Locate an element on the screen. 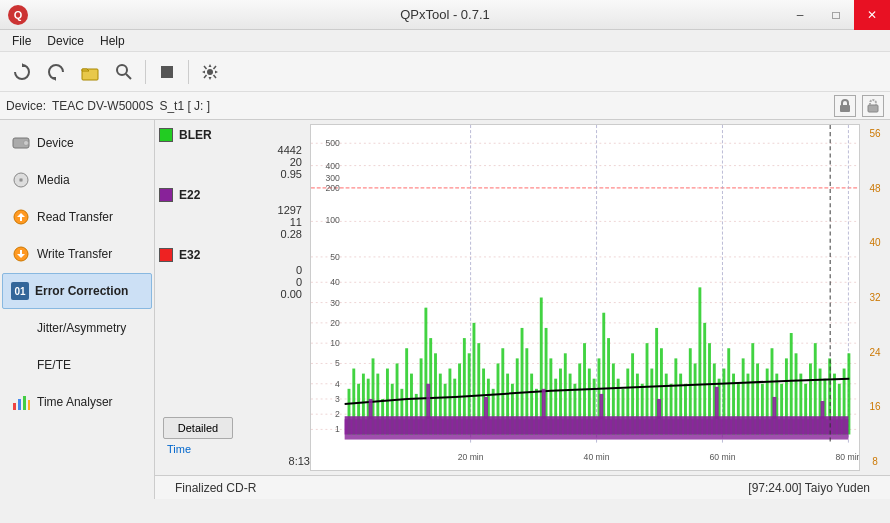  close-button: ✕ is located at coordinates (872, 15).